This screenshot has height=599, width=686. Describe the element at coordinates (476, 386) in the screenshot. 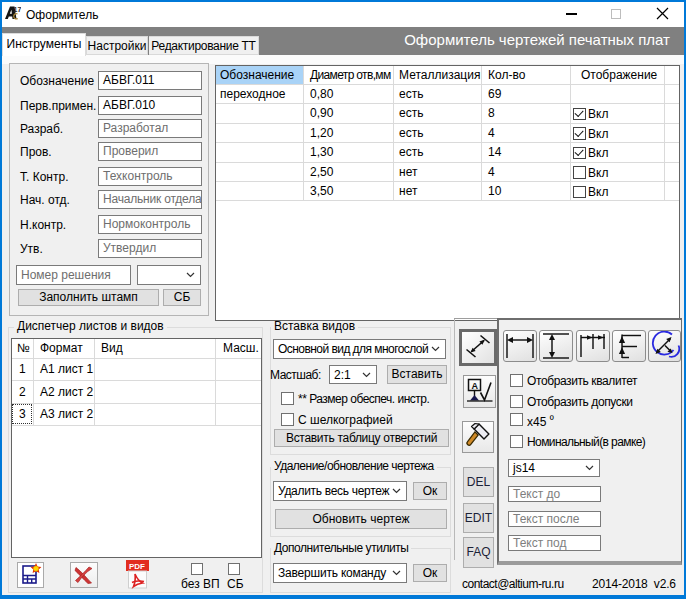

I see `svg-text: A` at that location.